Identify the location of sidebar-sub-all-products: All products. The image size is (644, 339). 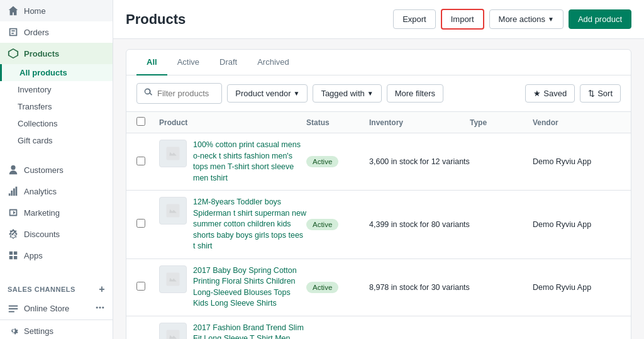
(57, 73).